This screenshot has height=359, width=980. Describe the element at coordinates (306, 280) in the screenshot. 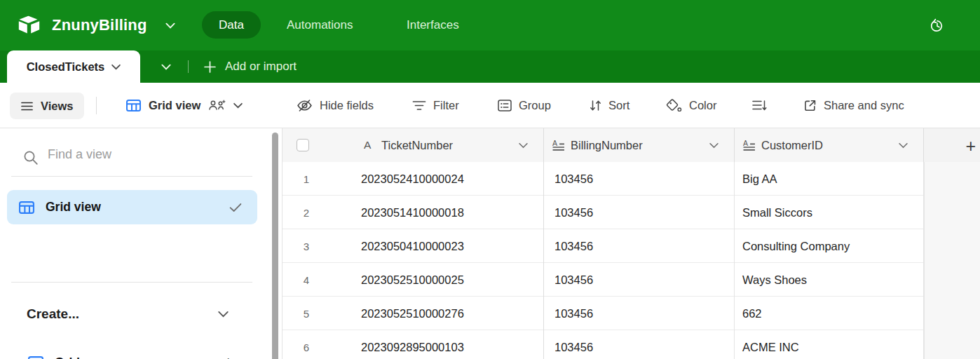

I see `row-number: 4` at that location.